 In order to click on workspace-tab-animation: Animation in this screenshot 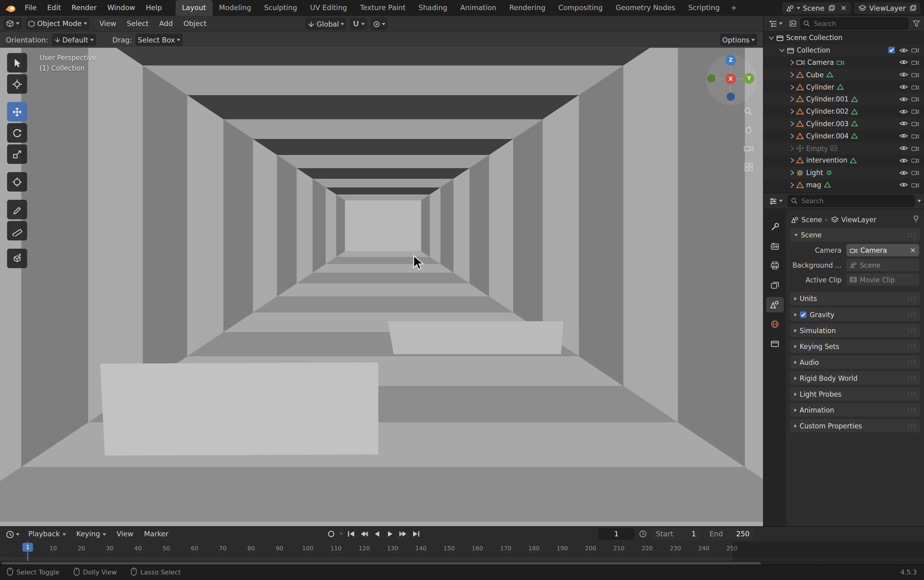, I will do `click(478, 8)`.